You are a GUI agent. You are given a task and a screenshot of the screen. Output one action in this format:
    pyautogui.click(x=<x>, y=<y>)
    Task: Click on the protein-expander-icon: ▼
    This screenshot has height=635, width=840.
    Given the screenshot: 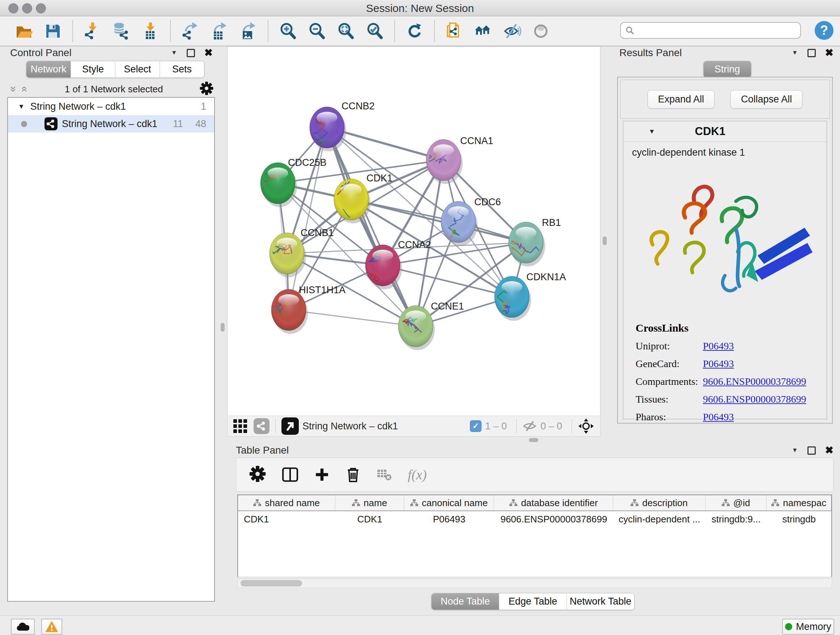 What is the action you would take?
    pyautogui.click(x=652, y=131)
    